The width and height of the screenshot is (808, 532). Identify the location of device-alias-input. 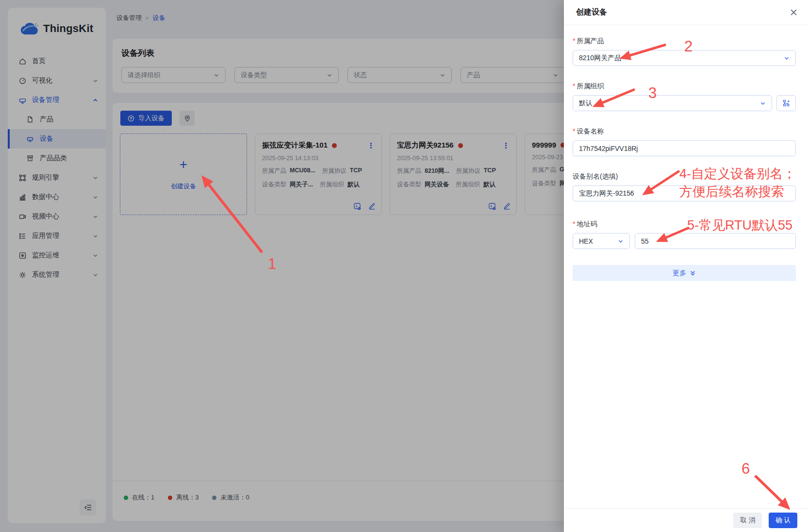
(684, 193).